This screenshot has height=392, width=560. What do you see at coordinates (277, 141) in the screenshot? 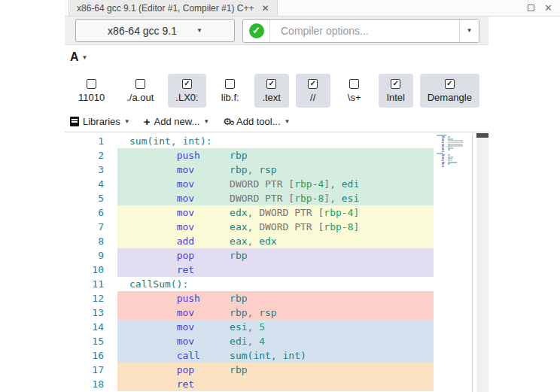
I see `asm-line: 1sum(int, int):` at bounding box center [277, 141].